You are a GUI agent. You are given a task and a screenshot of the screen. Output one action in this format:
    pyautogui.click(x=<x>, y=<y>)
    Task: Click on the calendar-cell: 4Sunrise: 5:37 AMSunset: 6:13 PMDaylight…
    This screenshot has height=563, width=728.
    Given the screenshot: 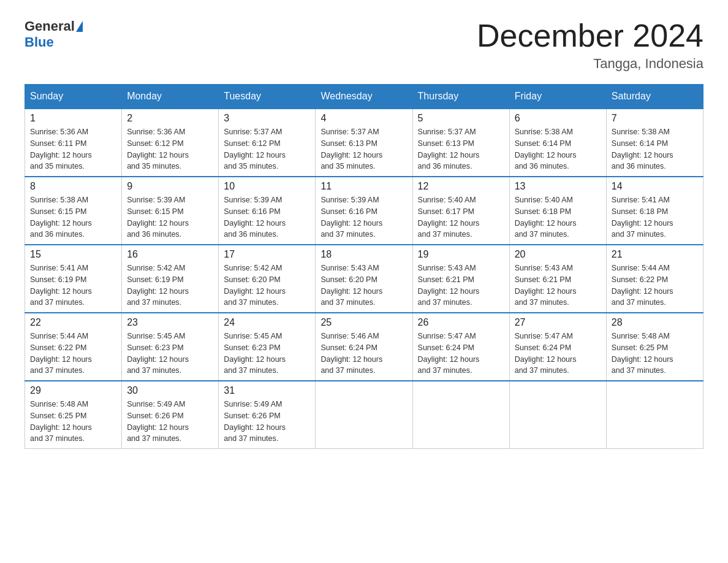 What is the action you would take?
    pyautogui.click(x=364, y=142)
    